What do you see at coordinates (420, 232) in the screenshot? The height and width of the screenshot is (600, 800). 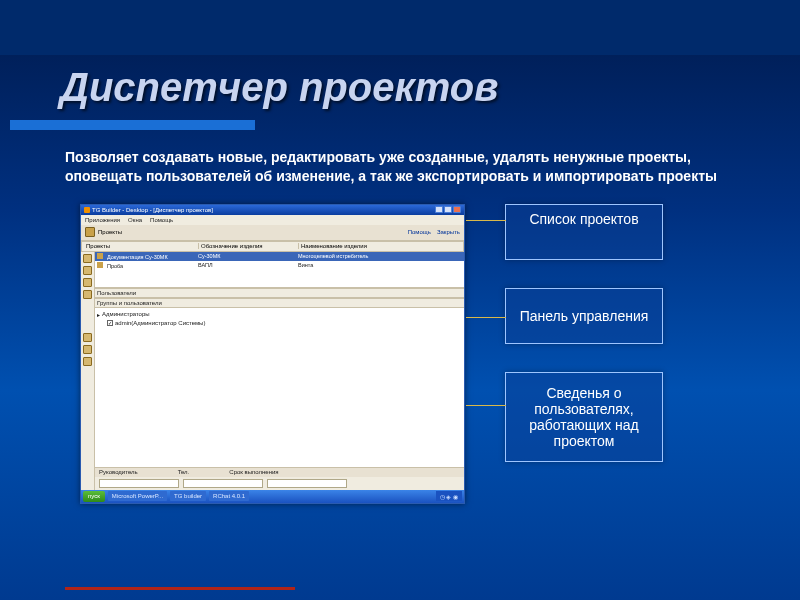 I see `toolbar-help-link: Помощь` at bounding box center [420, 232].